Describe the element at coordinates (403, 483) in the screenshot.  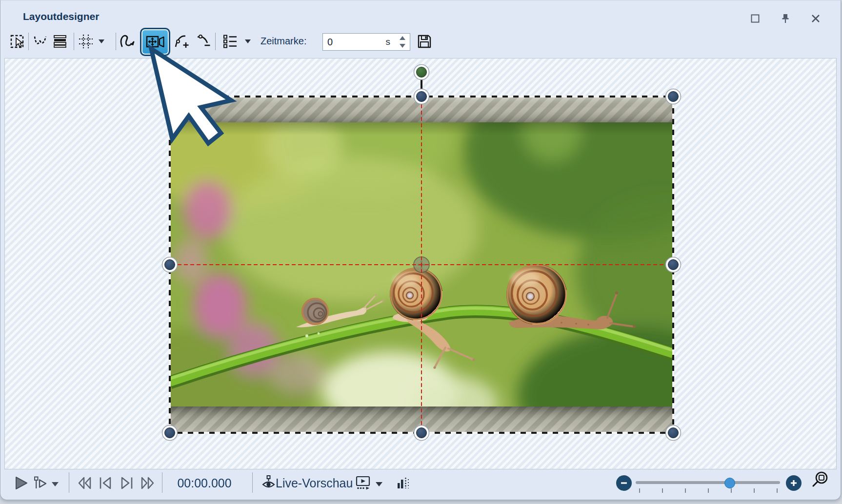
I see `levels-icon` at that location.